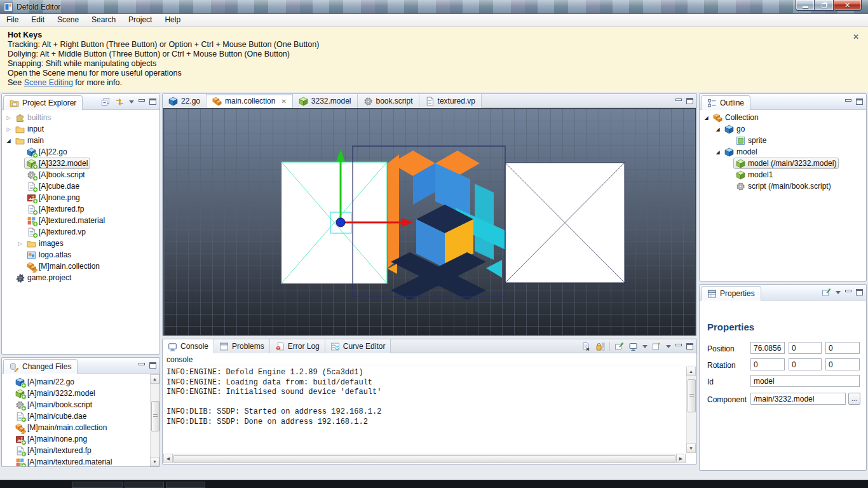  I want to click on banner-close-icon: ✕, so click(856, 37).